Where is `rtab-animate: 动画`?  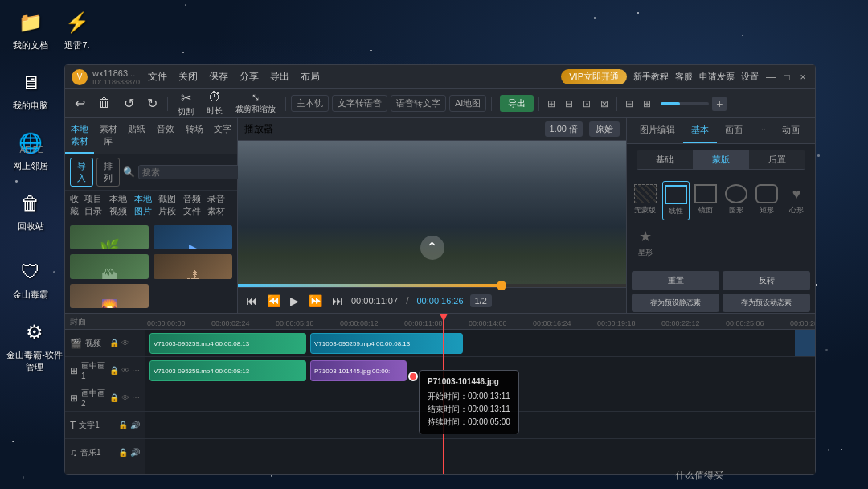
rtab-animate: 动画 is located at coordinates (791, 130).